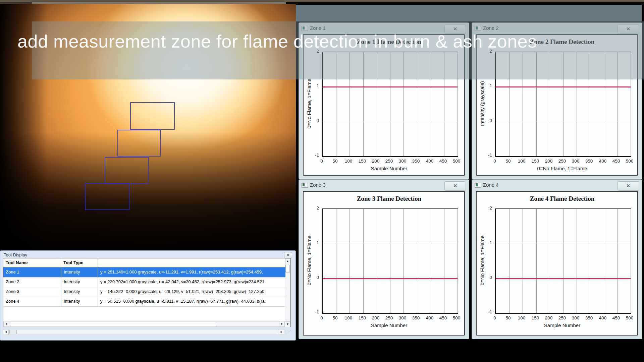  What do you see at coordinates (288, 293) in the screenshot?
I see `table-vertical-scrollbar: ▲ ▼` at bounding box center [288, 293].